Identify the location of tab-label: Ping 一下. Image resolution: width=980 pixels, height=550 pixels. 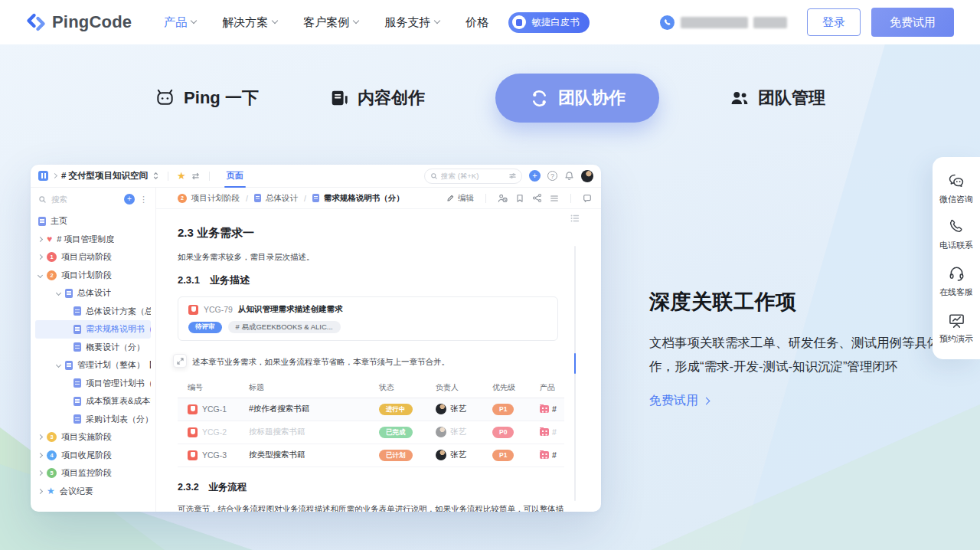
(221, 98).